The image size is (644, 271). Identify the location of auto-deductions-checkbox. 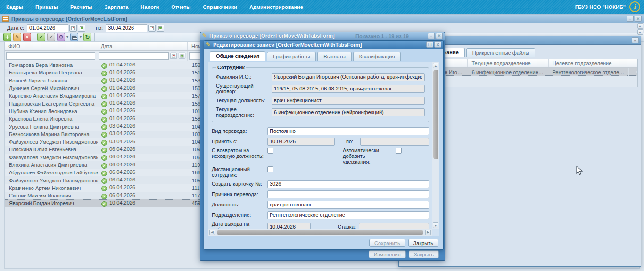
(399, 151).